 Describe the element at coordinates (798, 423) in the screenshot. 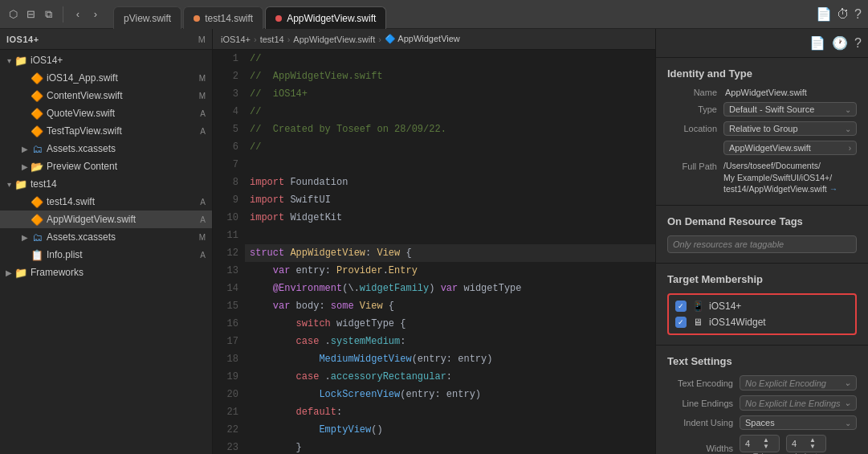

I see `indent-dropdown: Spaces ⌄` at that location.